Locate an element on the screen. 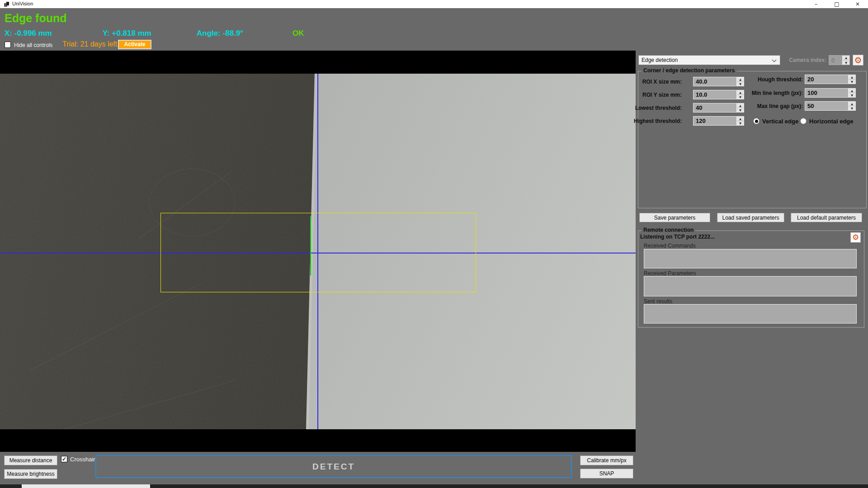  measure-distance-button: Measure distance is located at coordinates (31, 460).